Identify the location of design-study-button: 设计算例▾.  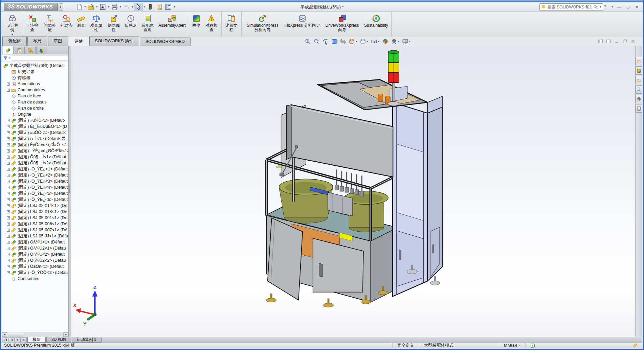
(12, 25).